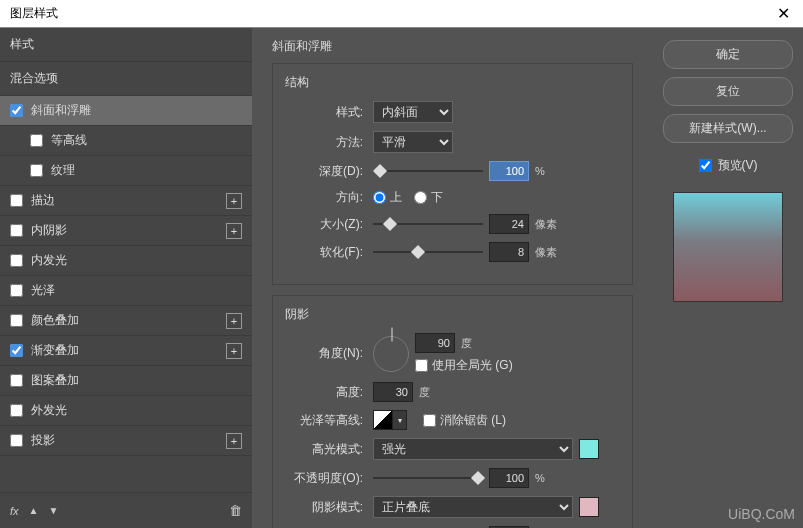  Describe the element at coordinates (326, 450) in the screenshot. I see `highlight-mode-label: 高光模式:` at that location.